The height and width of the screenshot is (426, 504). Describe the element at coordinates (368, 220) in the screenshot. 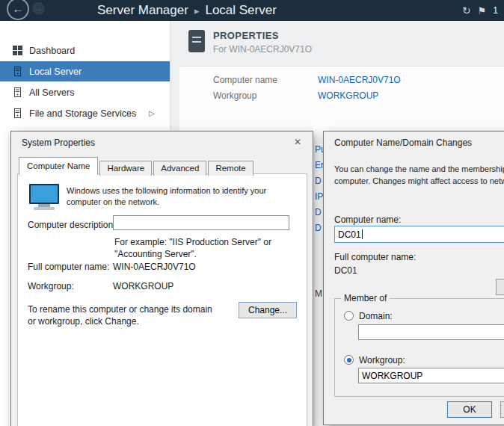

I see `computer-name-label: Computer name:` at that location.